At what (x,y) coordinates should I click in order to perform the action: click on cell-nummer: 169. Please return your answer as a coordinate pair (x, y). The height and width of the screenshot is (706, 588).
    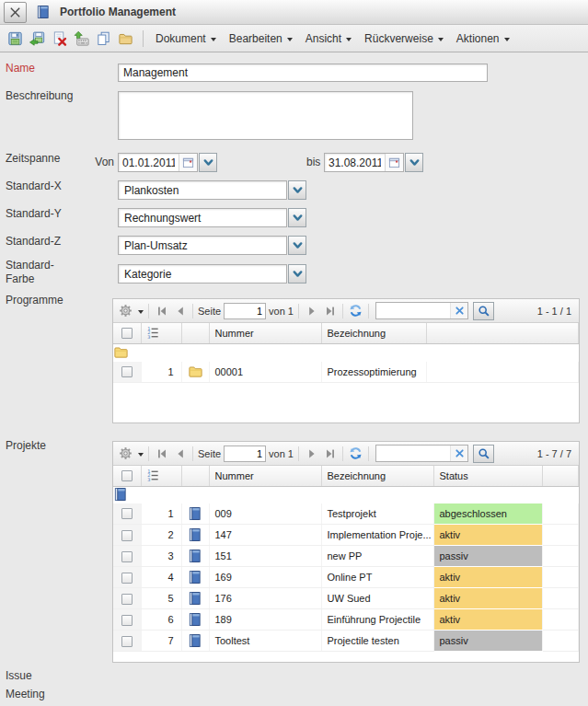
    Looking at the image, I should click on (265, 578).